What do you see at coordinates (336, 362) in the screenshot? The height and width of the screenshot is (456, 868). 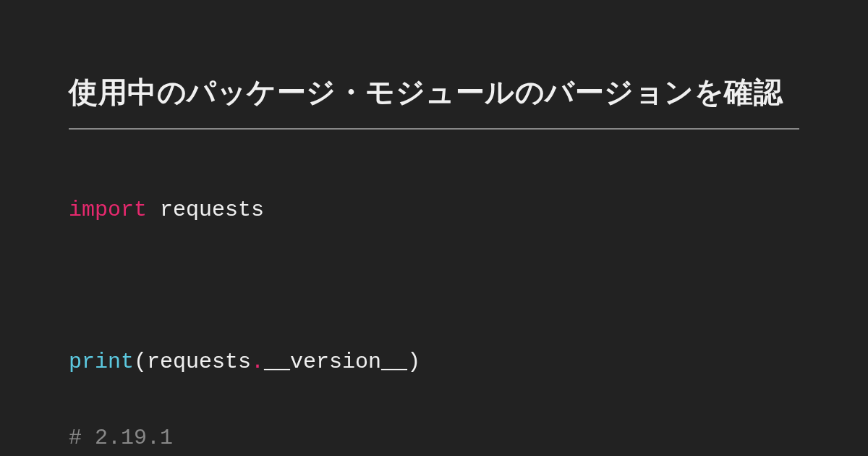 I see `attribute-name: __version__` at bounding box center [336, 362].